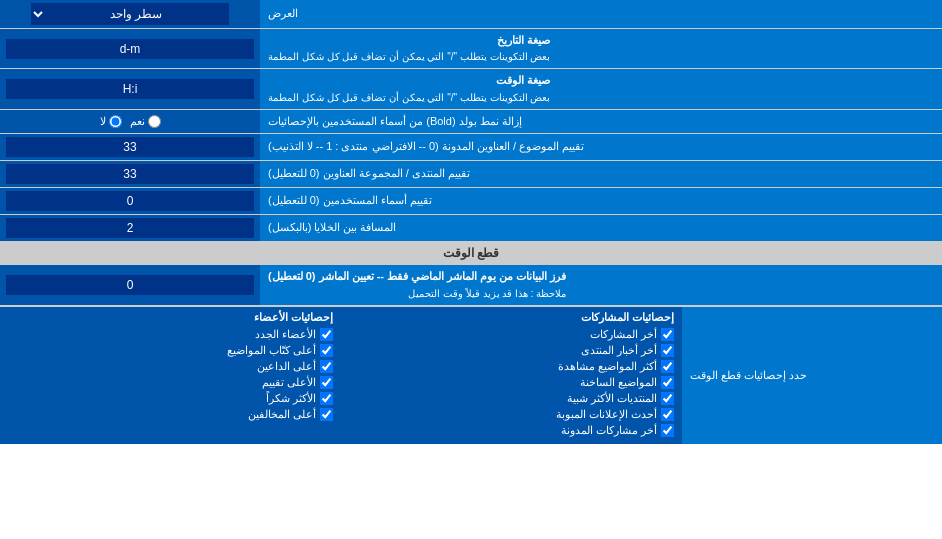 Image resolution: width=942 pixels, height=539 pixels. I want to click on stat-post-2-checkbox, so click(668, 350).